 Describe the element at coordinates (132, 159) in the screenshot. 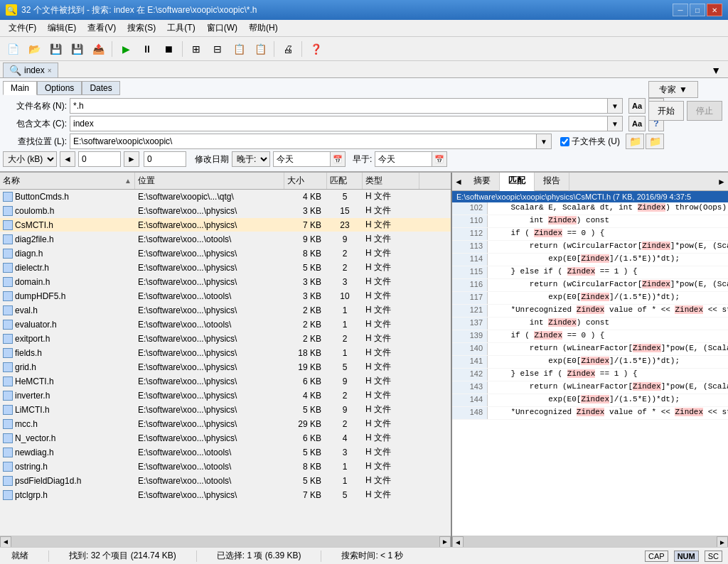

I see `size-gt-btn: ►` at that location.